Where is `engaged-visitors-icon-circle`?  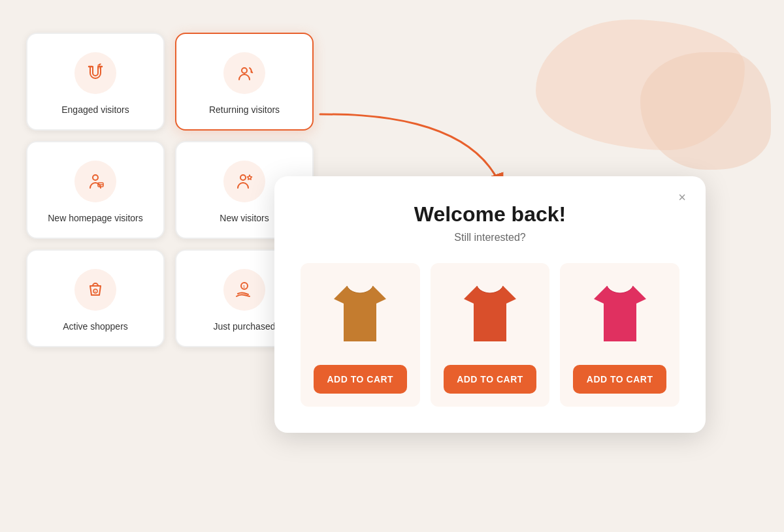 engaged-visitors-icon-circle is located at coordinates (95, 73).